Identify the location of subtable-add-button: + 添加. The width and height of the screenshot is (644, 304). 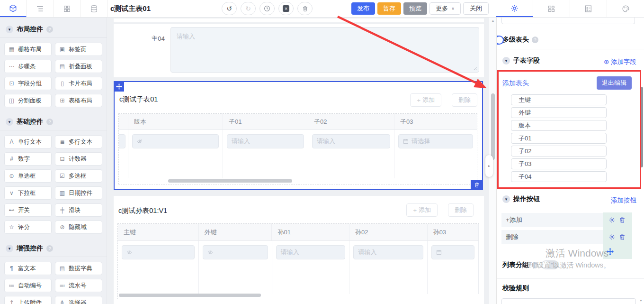
(426, 100).